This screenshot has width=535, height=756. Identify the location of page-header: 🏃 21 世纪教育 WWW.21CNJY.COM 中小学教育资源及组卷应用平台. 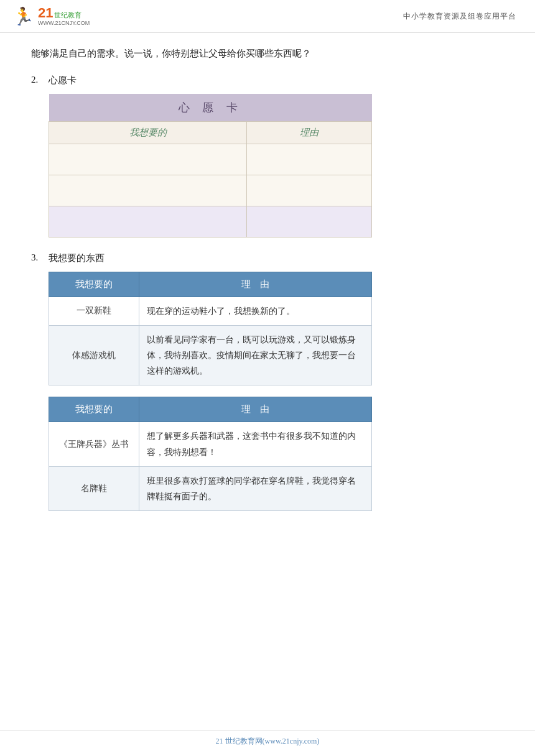
(268, 16).